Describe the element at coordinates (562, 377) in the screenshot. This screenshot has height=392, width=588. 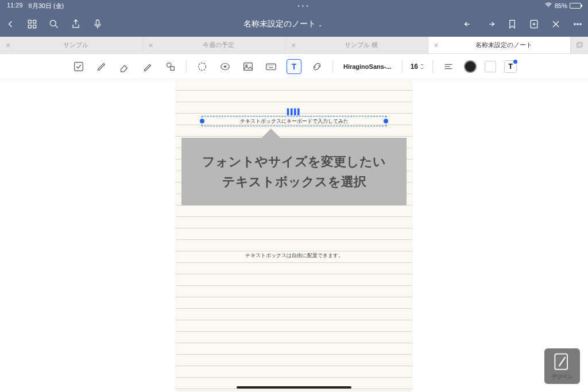
I see `watermark-label: デジペン` at that location.